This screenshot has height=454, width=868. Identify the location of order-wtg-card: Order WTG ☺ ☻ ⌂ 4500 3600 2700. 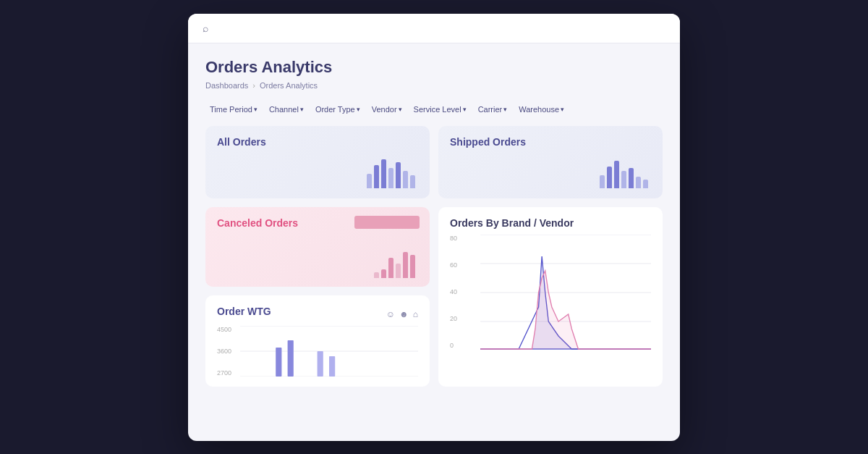
(318, 341).